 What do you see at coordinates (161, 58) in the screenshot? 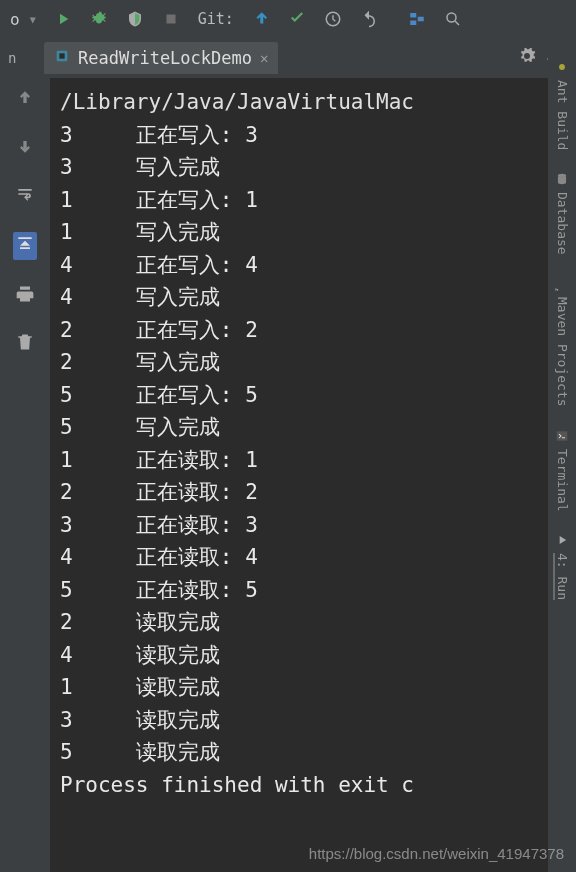
I see `run-tab: ReadWriteLockDemo ✕` at bounding box center [161, 58].